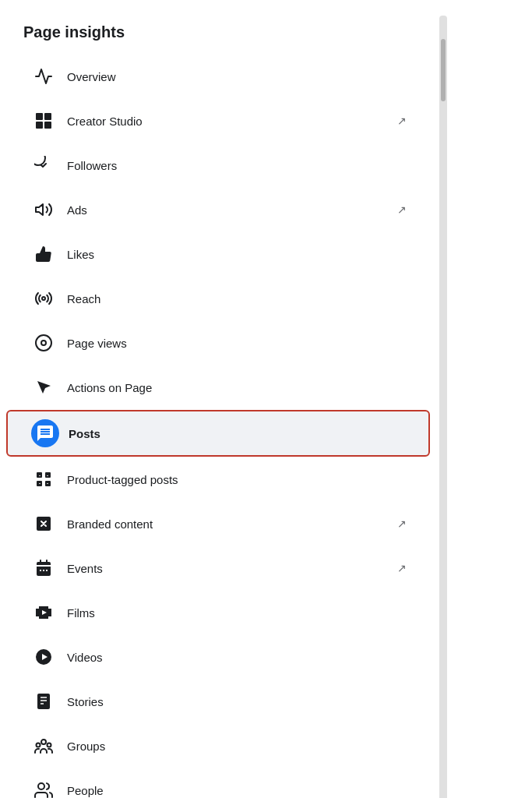 This screenshot has height=798, width=532. Describe the element at coordinates (44, 343) in the screenshot. I see `page-views-icon` at that location.